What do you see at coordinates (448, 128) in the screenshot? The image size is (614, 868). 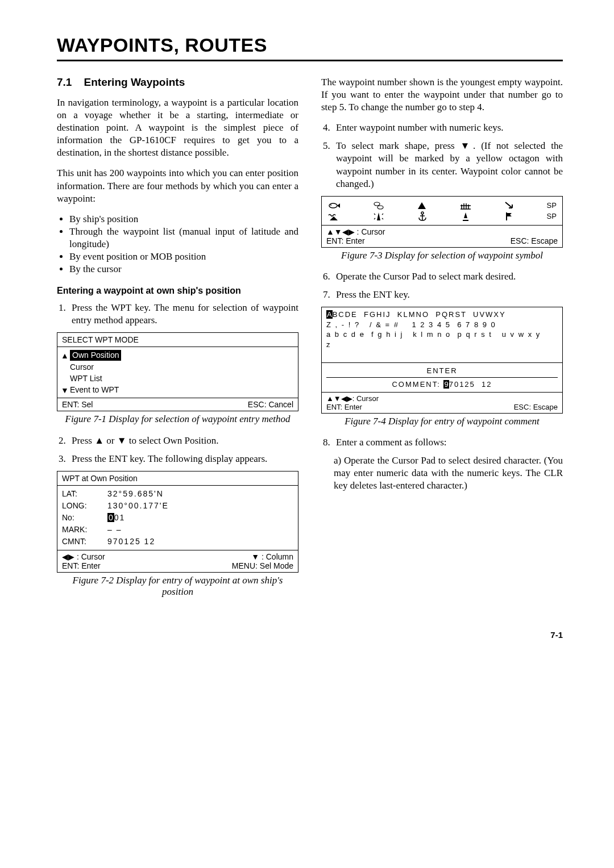 I see `step-4: Enter waypoint number with numeric keys.` at bounding box center [448, 128].